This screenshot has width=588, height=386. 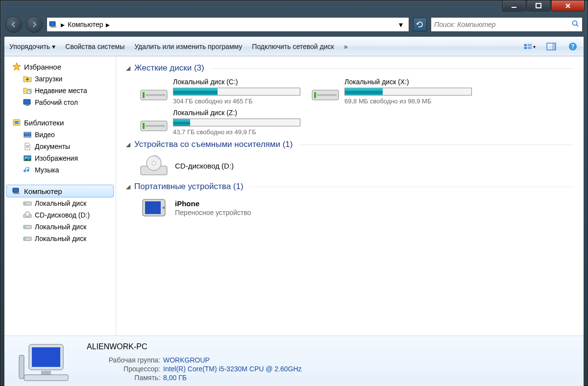 What do you see at coordinates (539, 6) in the screenshot?
I see `maximize-button` at bounding box center [539, 6].